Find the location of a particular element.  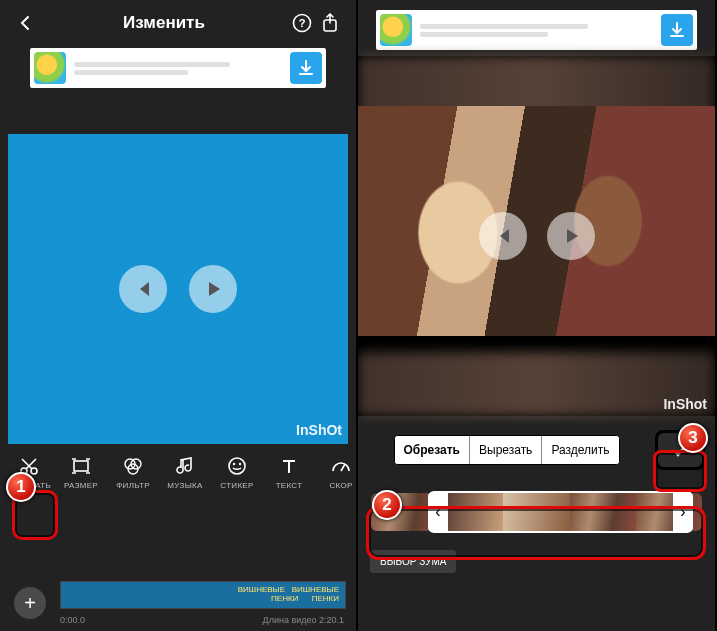

text-icon is located at coordinates (289, 466).